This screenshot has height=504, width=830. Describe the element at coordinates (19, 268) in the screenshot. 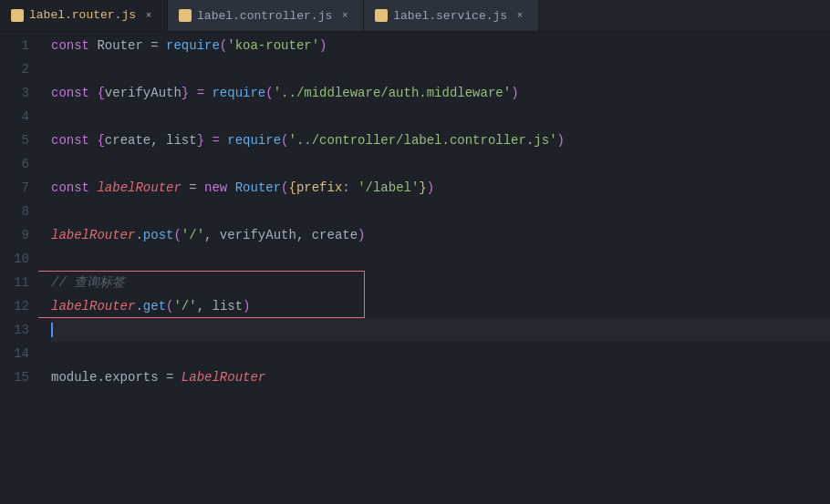

I see `line-numbers: 123456789101112131415` at that location.